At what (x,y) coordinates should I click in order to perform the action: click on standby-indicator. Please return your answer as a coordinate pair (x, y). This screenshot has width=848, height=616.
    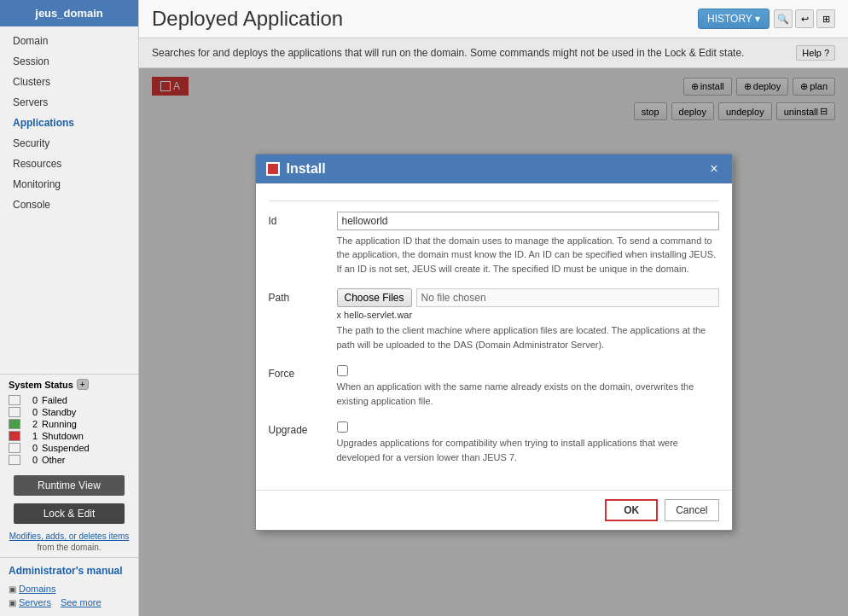
    Looking at the image, I should click on (15, 412).